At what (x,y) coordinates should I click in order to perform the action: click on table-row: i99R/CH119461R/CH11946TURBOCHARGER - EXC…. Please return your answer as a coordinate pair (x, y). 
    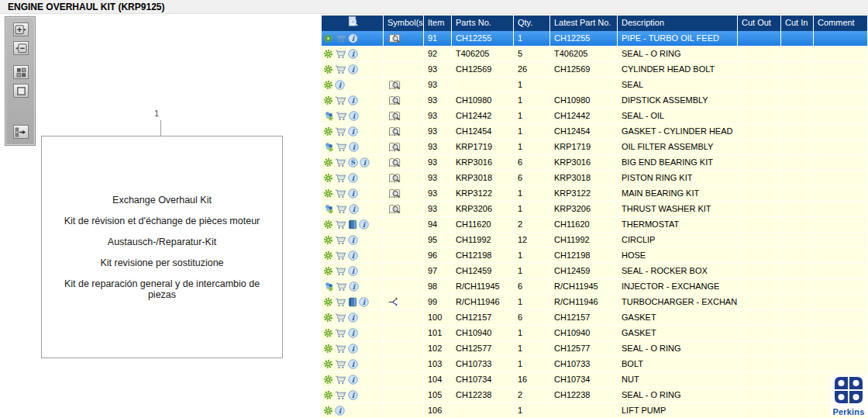
    Looking at the image, I should click on (595, 302).